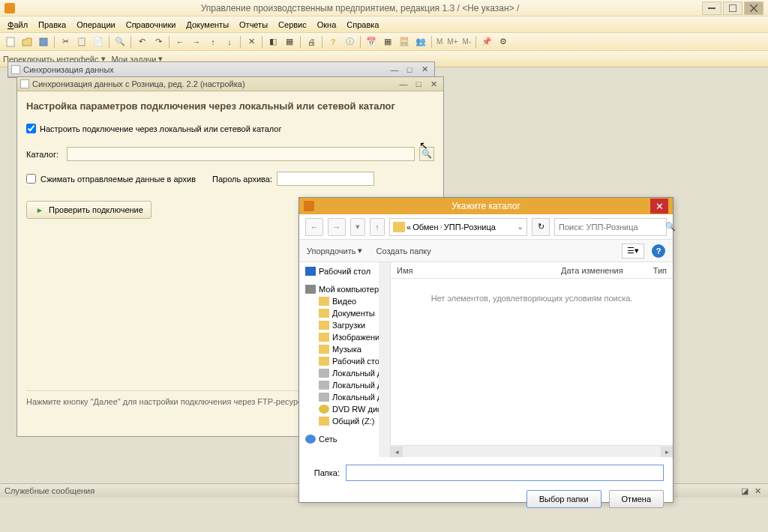  What do you see at coordinates (421, 42) in the screenshot?
I see `users-icon: 👥` at bounding box center [421, 42].